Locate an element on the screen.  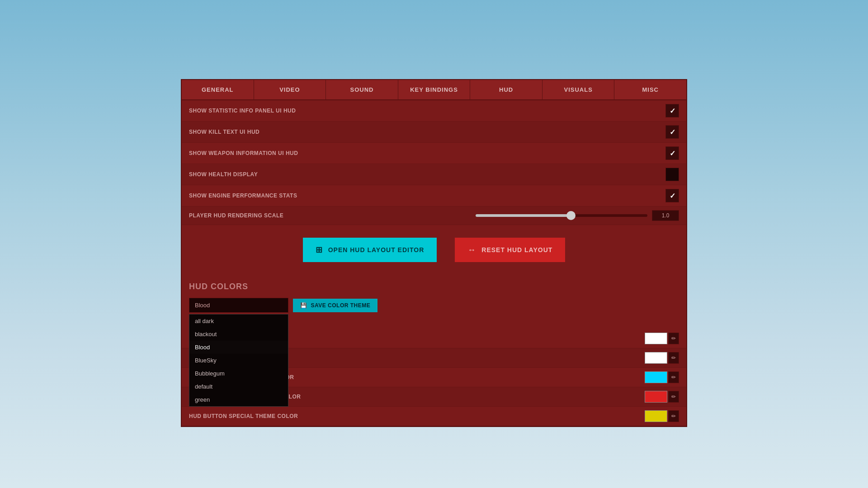
color-edit-normal: ✏ is located at coordinates (674, 338).